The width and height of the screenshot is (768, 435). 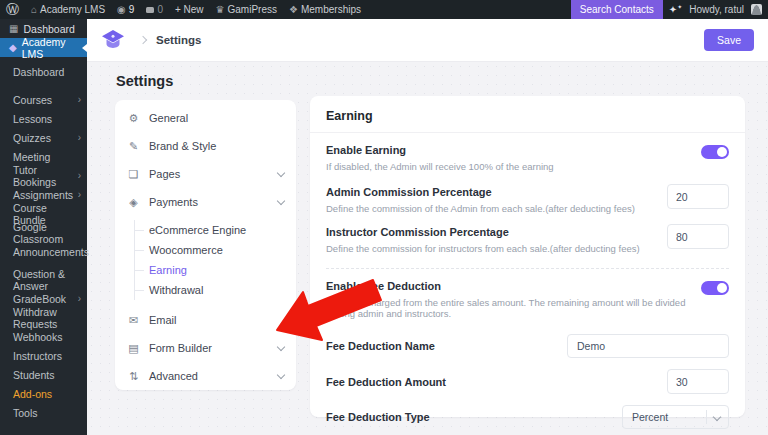 What do you see at coordinates (676, 417) in the screenshot?
I see `fee-type-select: Percent` at bounding box center [676, 417].